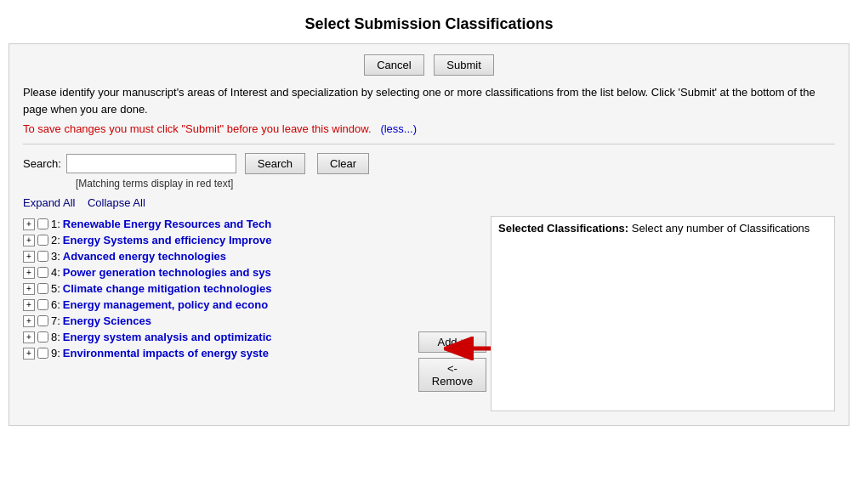 The height and width of the screenshot is (504, 858). What do you see at coordinates (463, 65) in the screenshot?
I see `submit-button: Submit` at bounding box center [463, 65].